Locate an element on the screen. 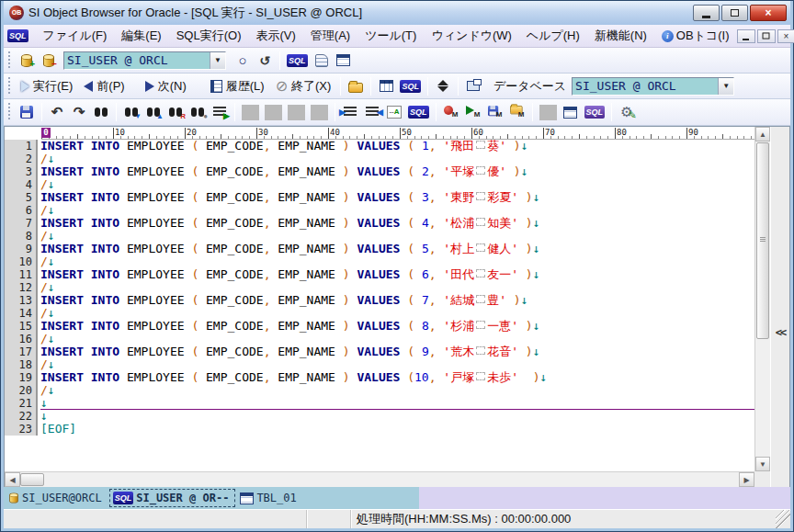 The width and height of the screenshot is (794, 532). tab-sql-exec: SQL SI_USER @ OR-- is located at coordinates (173, 498).